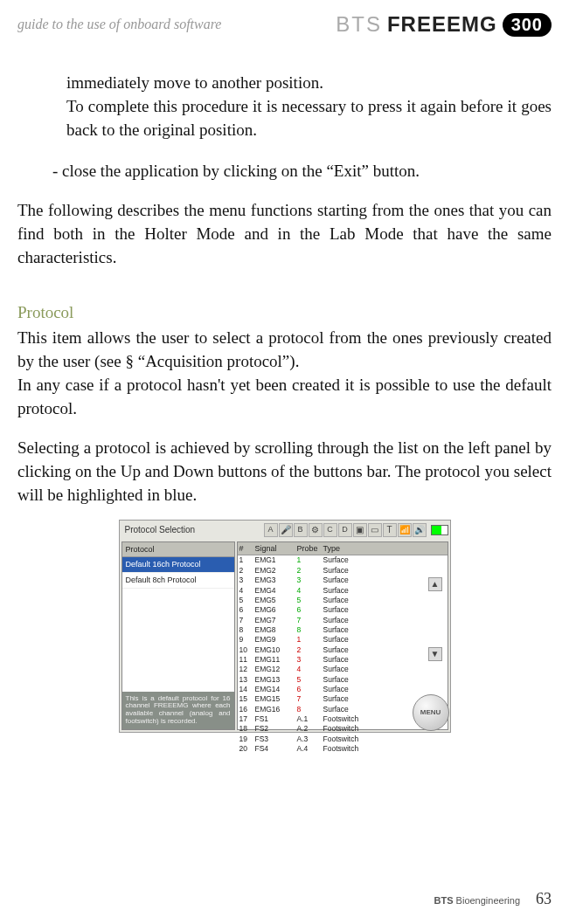 The width and height of the screenshot is (569, 924). What do you see at coordinates (477, 900) in the screenshot?
I see `footer-brand: BTS Bioengineering` at bounding box center [477, 900].